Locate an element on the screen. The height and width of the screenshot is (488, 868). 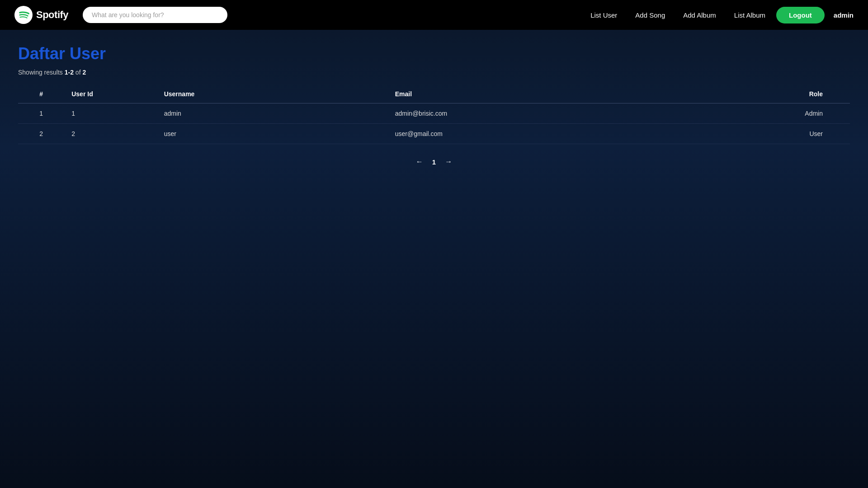
cell-role: User is located at coordinates (792, 134).